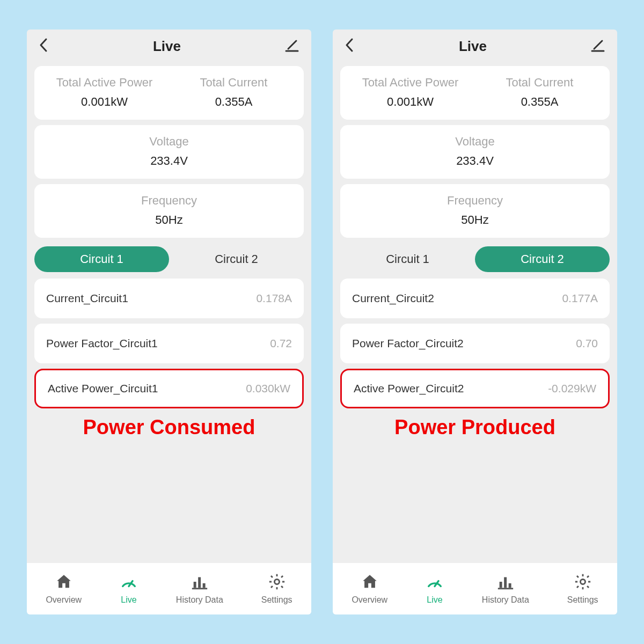 The width and height of the screenshot is (644, 644). Describe the element at coordinates (475, 343) in the screenshot. I see `row-power-factor: Power Factor_Circuit2 0.70` at that location.